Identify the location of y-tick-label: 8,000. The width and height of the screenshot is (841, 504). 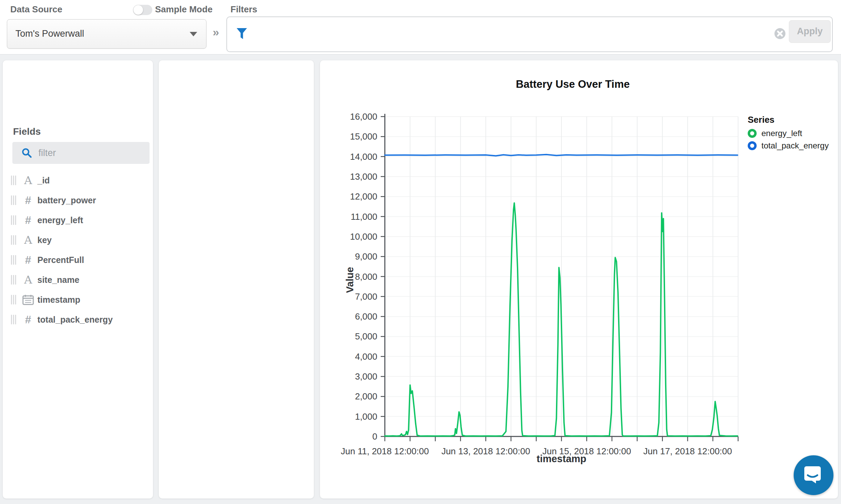
(366, 277).